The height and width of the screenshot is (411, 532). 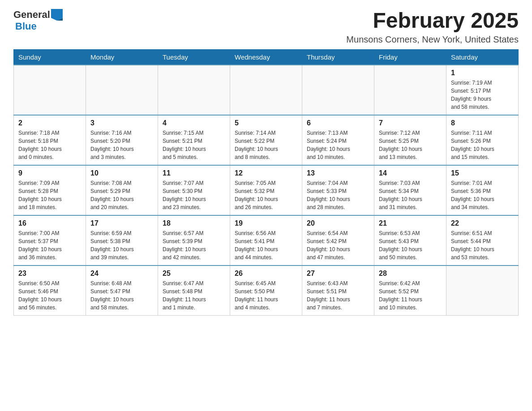 What do you see at coordinates (194, 190) in the screenshot?
I see `calendar-cell: 11Sunrise: 7:07 AMSunset: 5:30 PMDayligh…` at bounding box center [194, 190].